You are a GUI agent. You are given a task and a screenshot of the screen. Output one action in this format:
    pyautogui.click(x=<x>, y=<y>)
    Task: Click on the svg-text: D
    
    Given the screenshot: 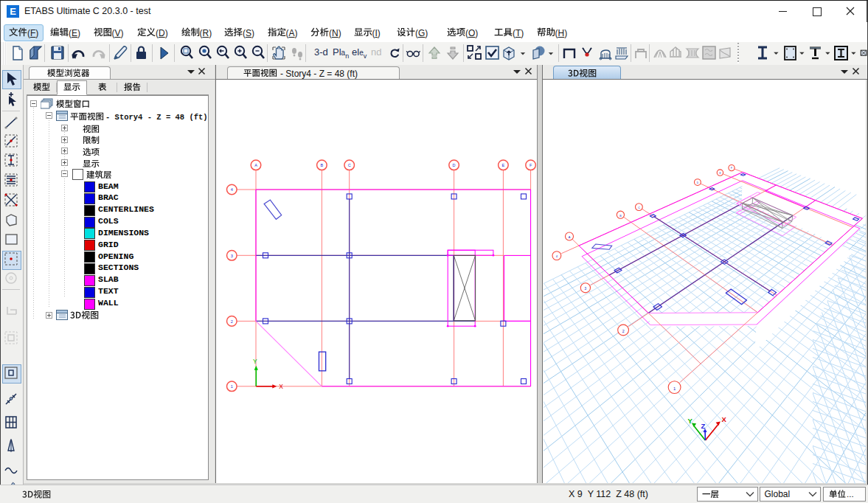 What is the action you would take?
    pyautogui.click(x=454, y=165)
    